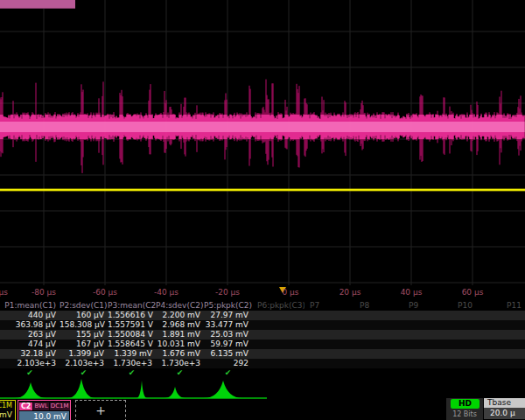 This screenshot has width=525, height=420. I want to click on hd-mode-badge: HD, so click(466, 404).